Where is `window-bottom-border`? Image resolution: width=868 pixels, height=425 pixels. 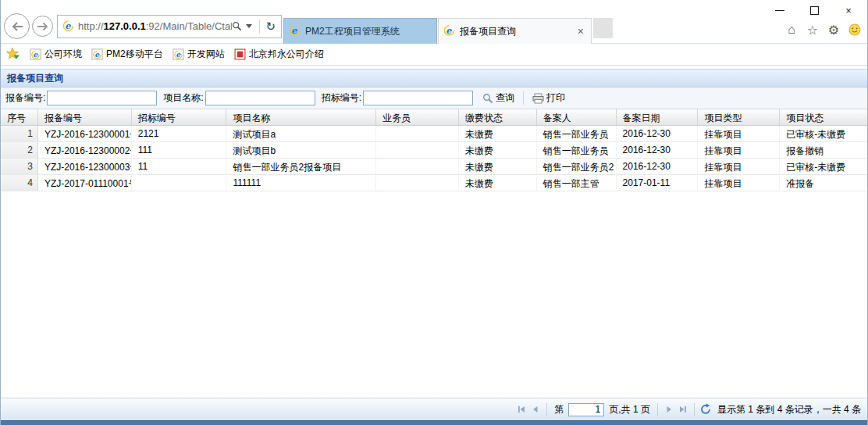 window-bottom-border is located at coordinates (434, 423).